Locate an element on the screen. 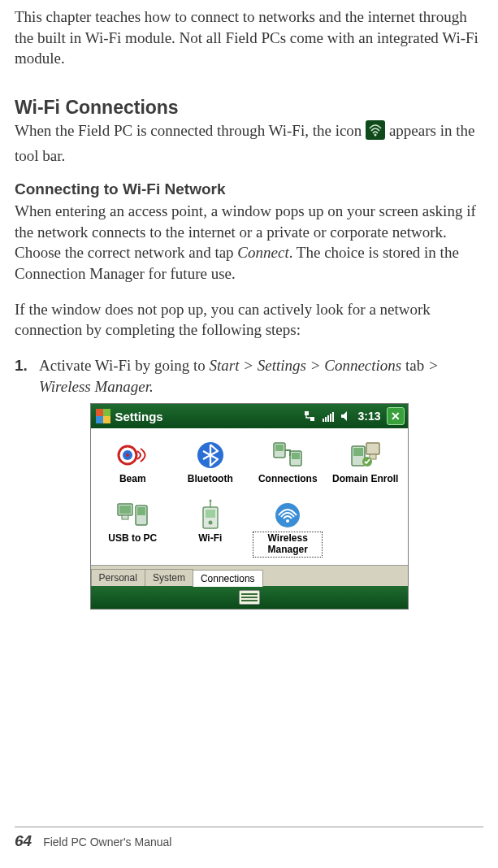 The image size is (498, 868). settings-item-wireless-manager: Wireless Manager is located at coordinates (288, 527).